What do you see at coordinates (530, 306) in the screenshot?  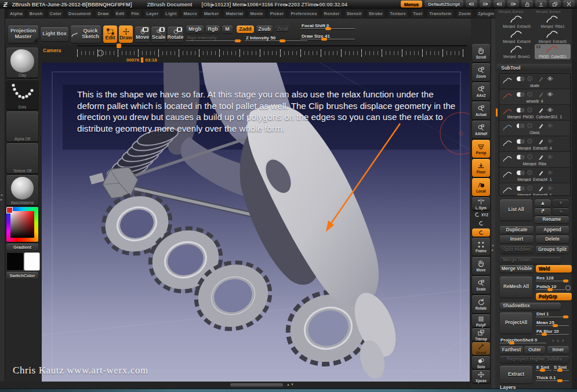 I see `shadowbox-button: ShadowBox` at bounding box center [530, 306].